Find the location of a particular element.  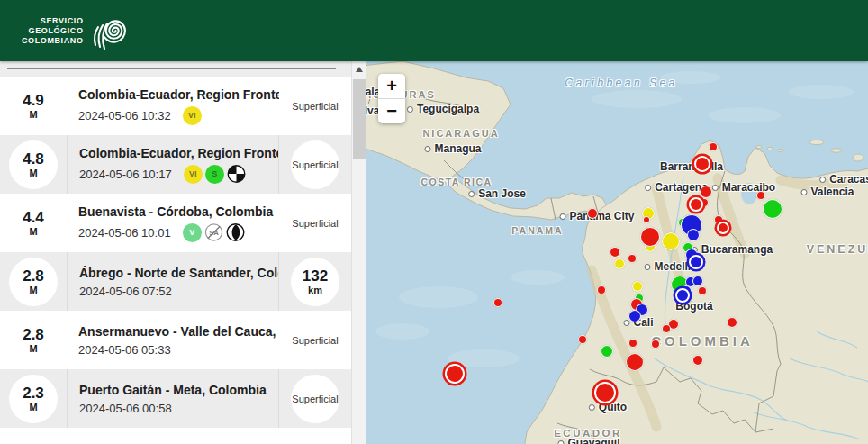

quake-title: Ábrego - Norte de Santander, Colo... is located at coordinates (178, 273).